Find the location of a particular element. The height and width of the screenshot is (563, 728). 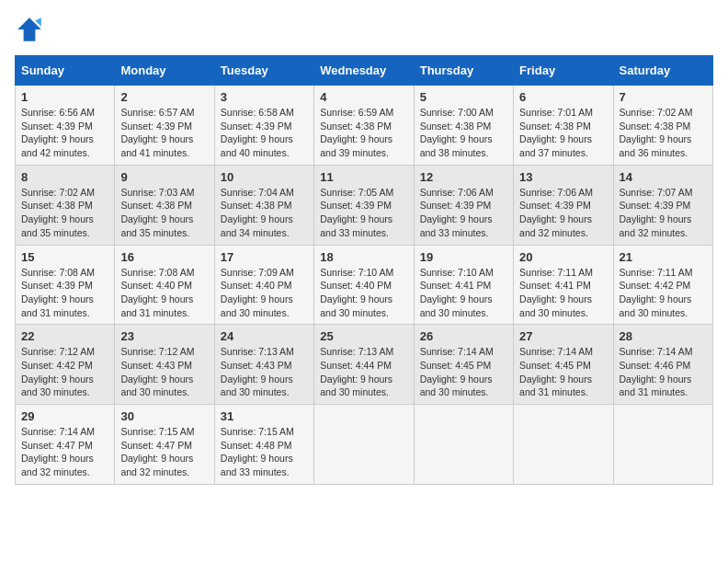

day-number: 19 is located at coordinates (463, 258).